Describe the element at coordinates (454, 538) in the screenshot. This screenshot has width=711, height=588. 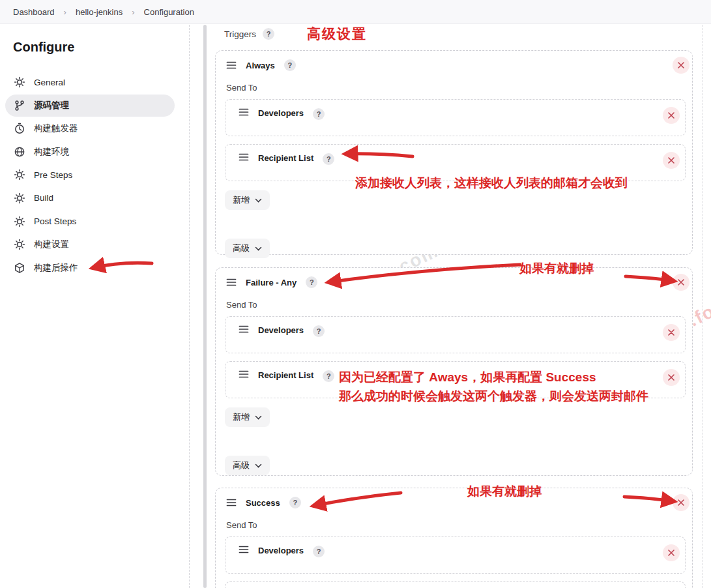
I see `trigger-box: Success ? Send To Developers ?` at that location.